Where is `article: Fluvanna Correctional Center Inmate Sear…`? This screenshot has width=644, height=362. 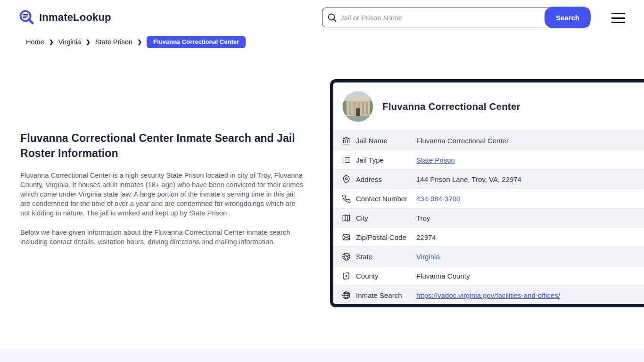 article: Fluvanna Correctional Center Inmate Sear… is located at coordinates (163, 189).